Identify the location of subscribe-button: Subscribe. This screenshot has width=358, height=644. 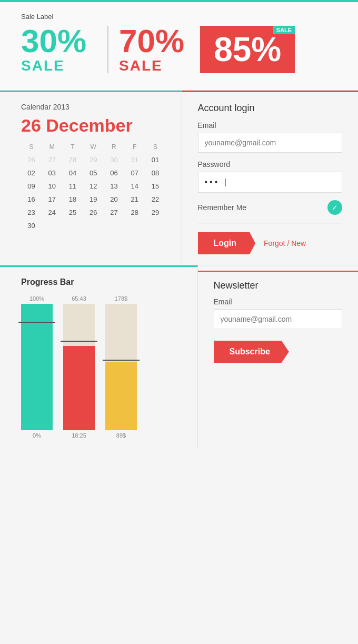
(252, 352).